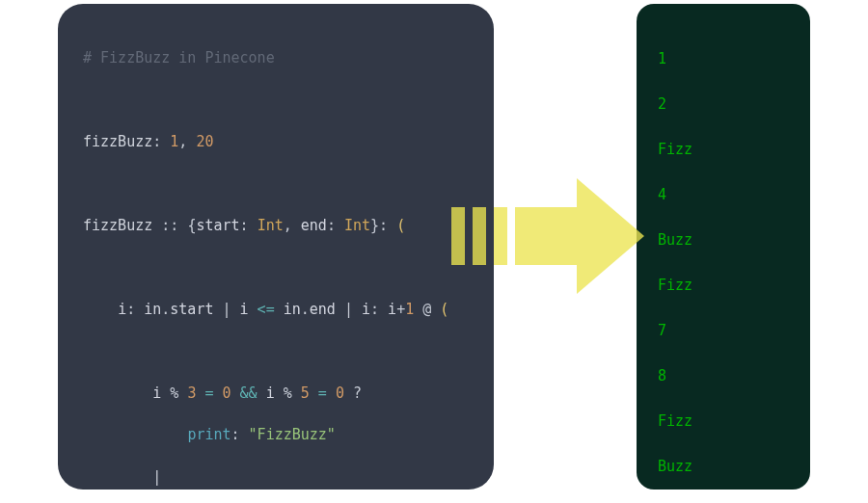 The width and height of the screenshot is (868, 503). I want to click on code-line-bar1: |, so click(279, 478).